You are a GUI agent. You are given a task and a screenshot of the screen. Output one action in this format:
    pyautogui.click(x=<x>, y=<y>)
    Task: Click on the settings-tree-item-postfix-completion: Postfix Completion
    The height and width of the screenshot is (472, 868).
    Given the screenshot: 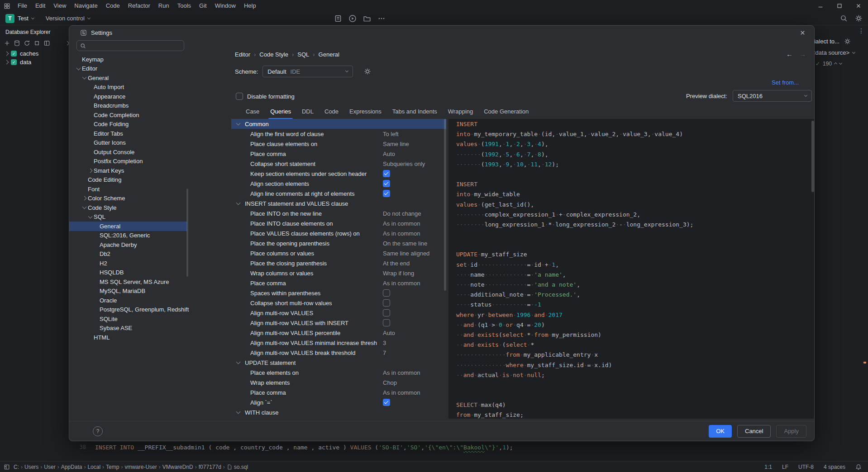 What is the action you would take?
    pyautogui.click(x=128, y=162)
    